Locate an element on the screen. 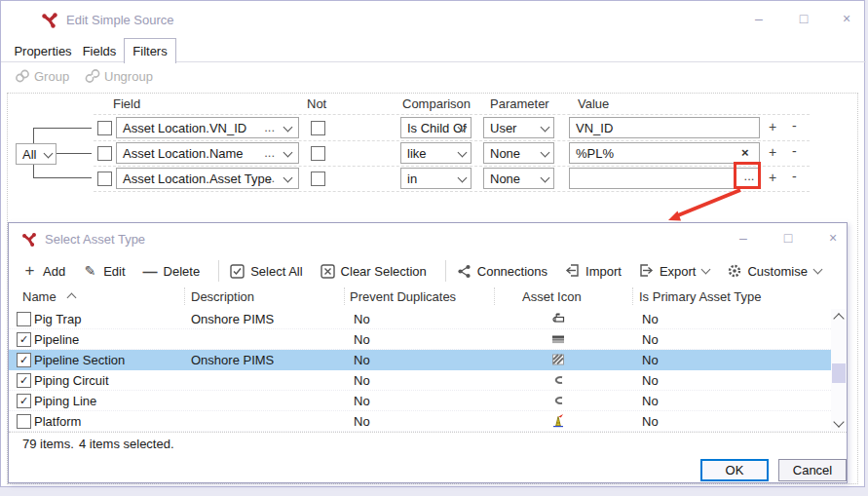  tab-filters: Filters is located at coordinates (150, 51).